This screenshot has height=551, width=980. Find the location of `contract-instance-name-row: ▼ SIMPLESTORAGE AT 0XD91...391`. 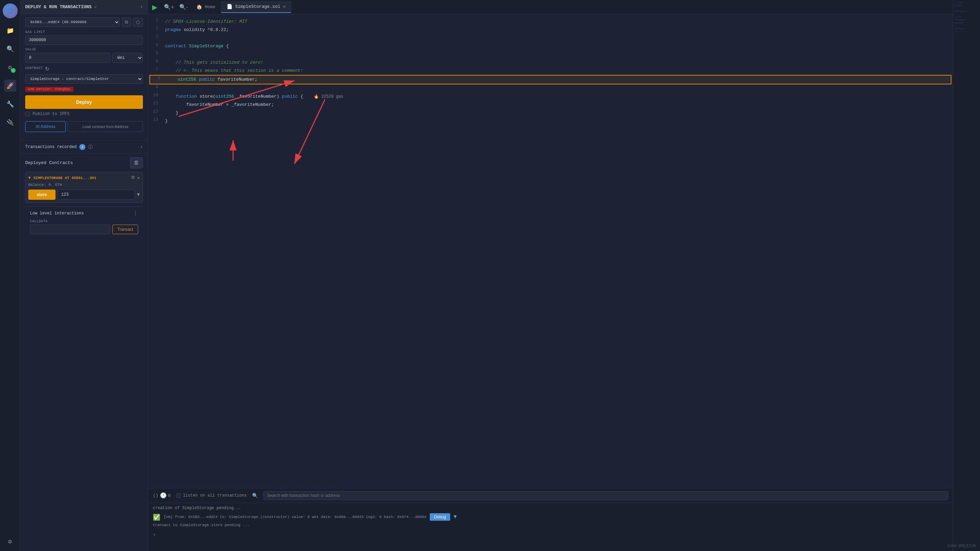

contract-instance-name-row: ▼ SIMPLESTORAGE AT 0XD91...391 is located at coordinates (62, 178).